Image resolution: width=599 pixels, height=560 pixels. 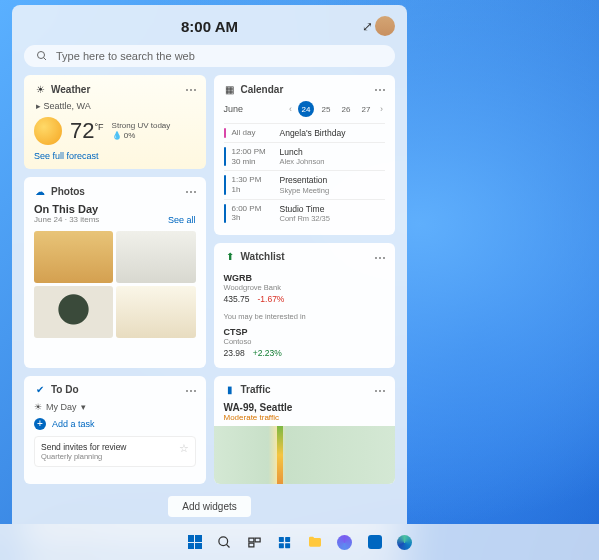 I want to click on chevron-right-icon: ›, so click(x=382, y=109).